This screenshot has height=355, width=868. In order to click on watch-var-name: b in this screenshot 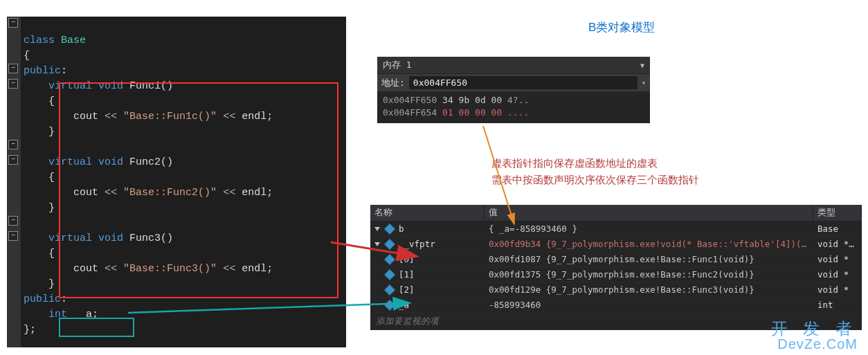, I will do `click(401, 228)`.